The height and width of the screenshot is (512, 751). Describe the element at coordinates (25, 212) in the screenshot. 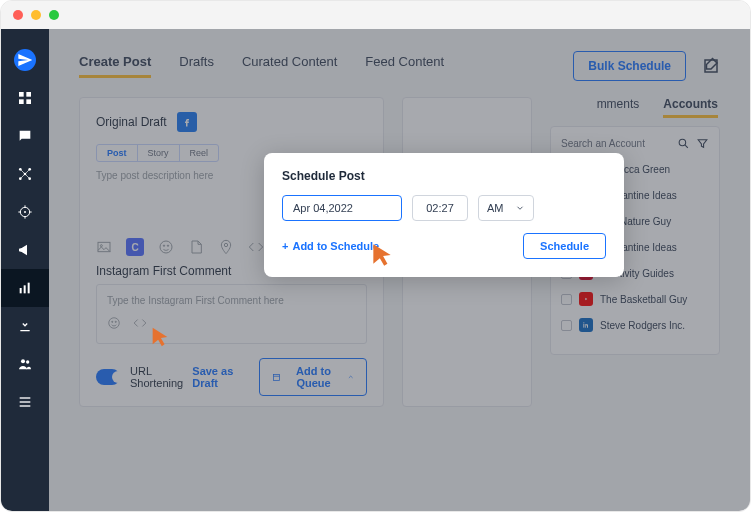

I see `target-icon` at that location.